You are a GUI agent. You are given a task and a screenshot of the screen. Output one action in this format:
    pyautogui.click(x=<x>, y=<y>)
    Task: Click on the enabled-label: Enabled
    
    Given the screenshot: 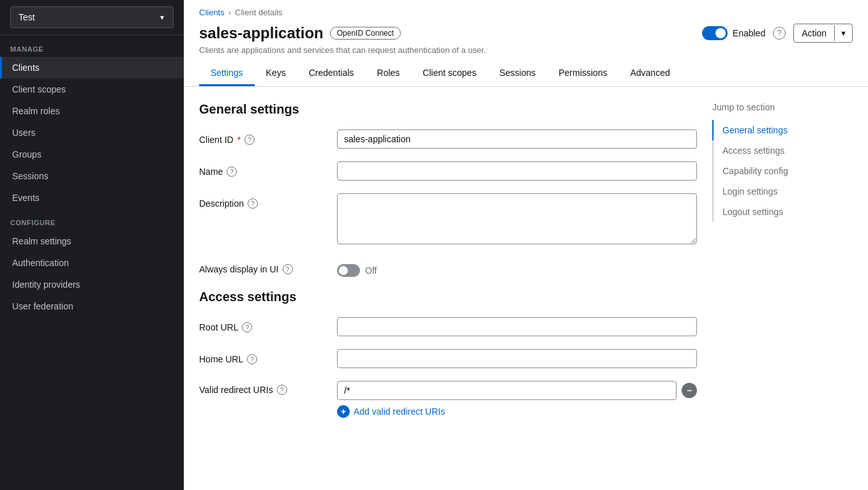 What is the action you would take?
    pyautogui.click(x=749, y=33)
    